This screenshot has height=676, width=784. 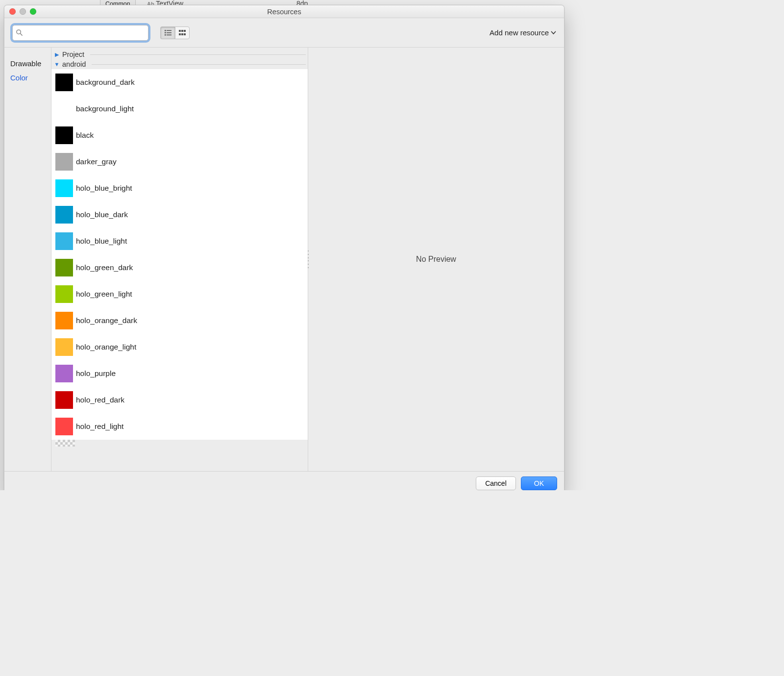 I want to click on transparent-swatch-row, so click(x=65, y=443).